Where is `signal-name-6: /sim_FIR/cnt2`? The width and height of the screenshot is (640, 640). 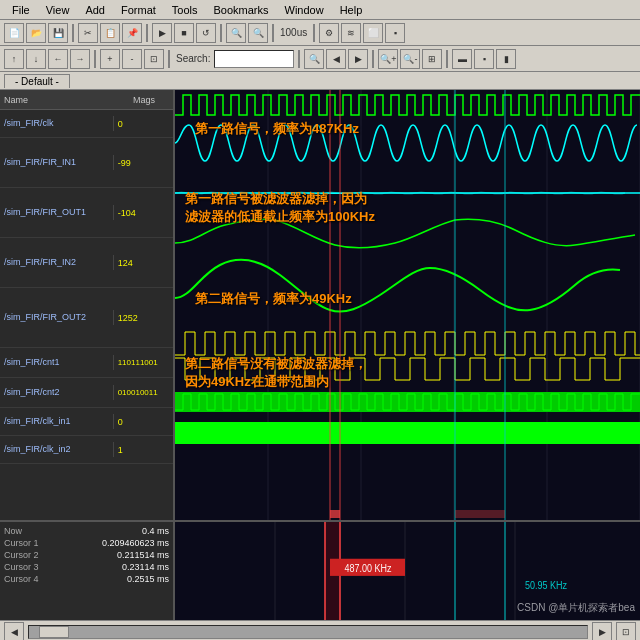 signal-name-6: /sim_FIR/cnt2 is located at coordinates (57, 393).